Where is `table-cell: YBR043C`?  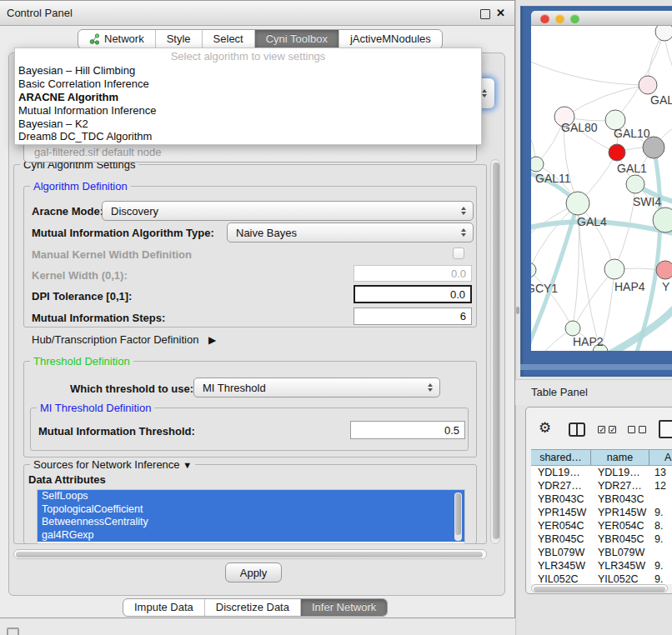 table-cell: YBR043C is located at coordinates (561, 499).